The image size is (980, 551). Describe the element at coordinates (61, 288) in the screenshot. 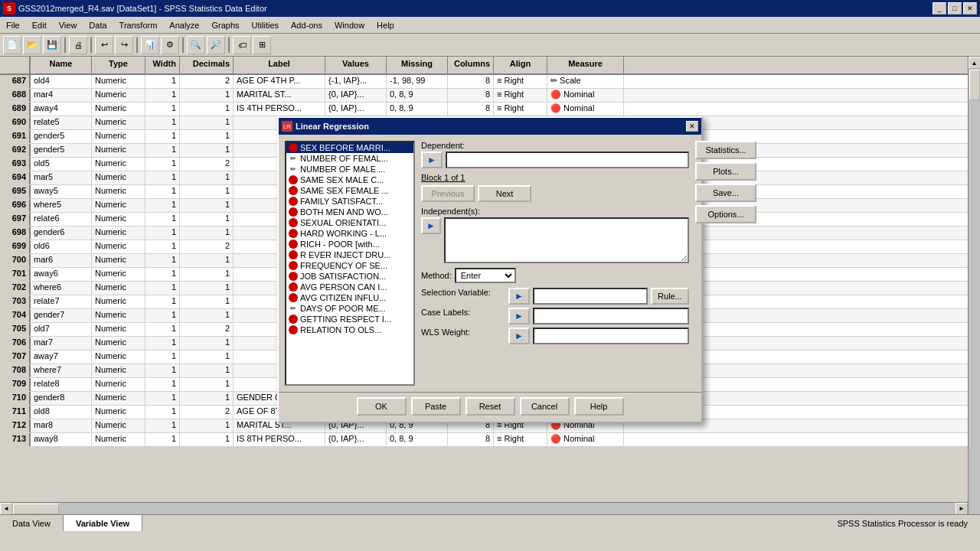

I see `grid-cell: where6` at that location.